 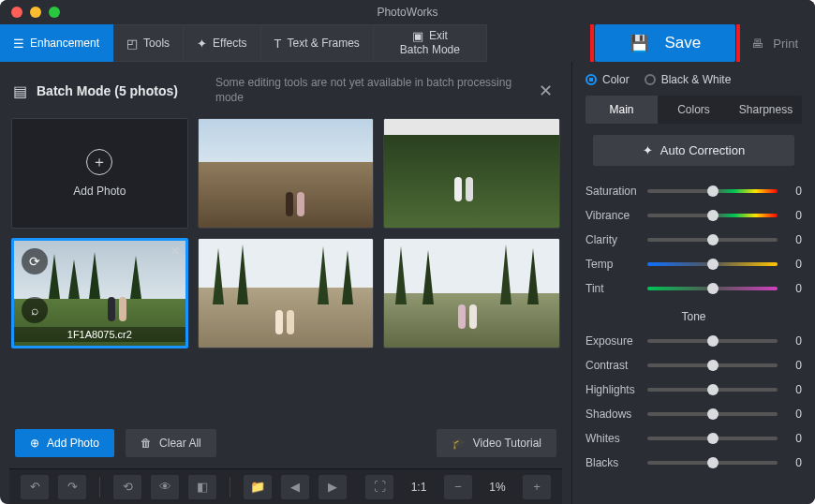 I want to click on save-button: 💾Save, so click(x=665, y=43).